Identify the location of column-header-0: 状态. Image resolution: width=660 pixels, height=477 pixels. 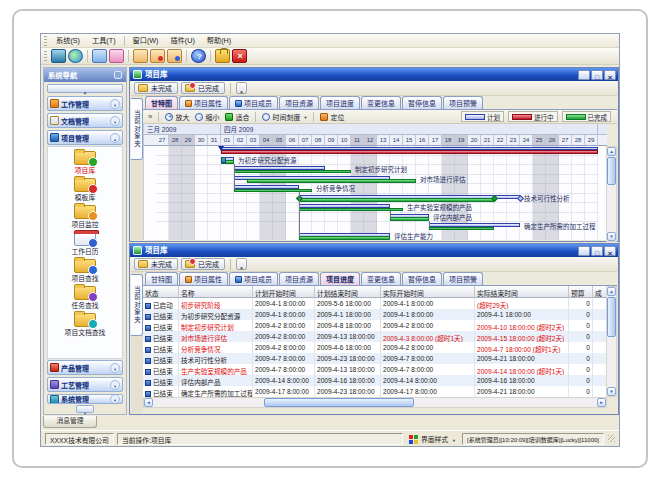
(161, 292).